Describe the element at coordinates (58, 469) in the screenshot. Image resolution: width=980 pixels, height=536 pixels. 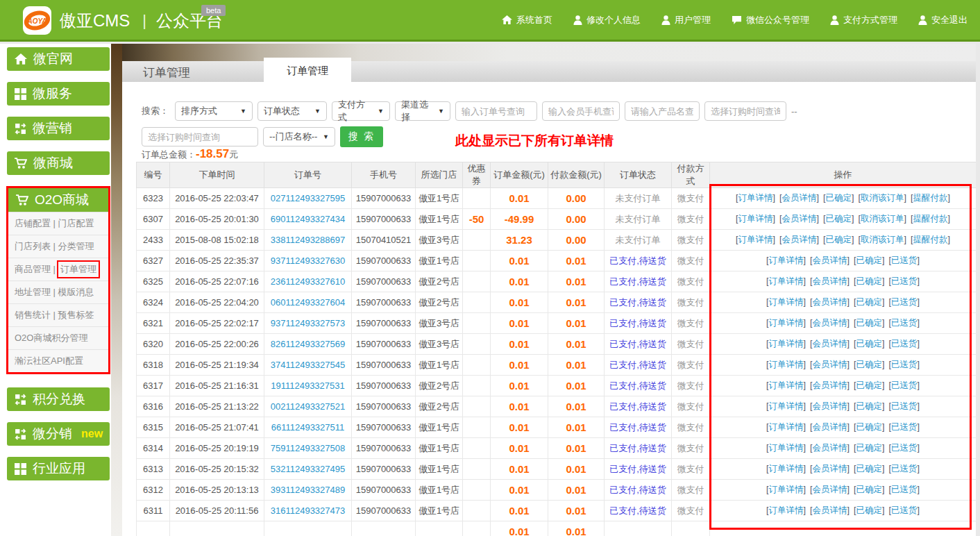
I see `sidebar-item-industry-apps: 行业应用` at that location.